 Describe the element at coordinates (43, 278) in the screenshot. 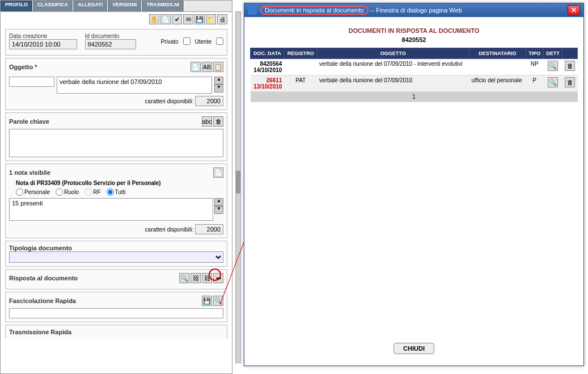

I see `risposta-label: Risposta al documento` at that location.